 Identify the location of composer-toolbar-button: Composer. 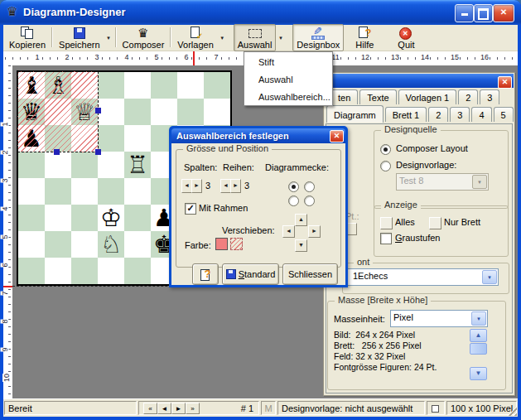
(144, 38).